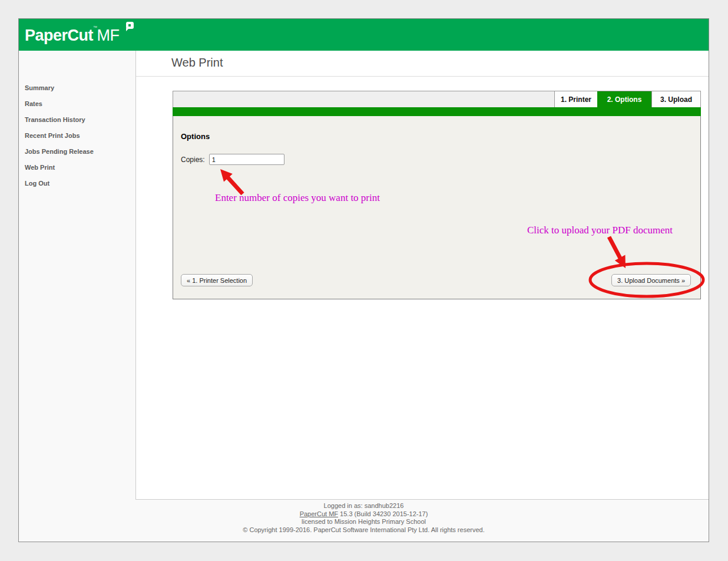 This screenshot has width=728, height=561. What do you see at coordinates (422, 77) in the screenshot?
I see `title-divider` at bounding box center [422, 77].